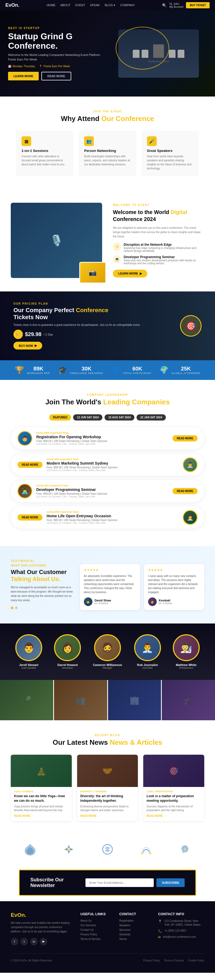  What do you see at coordinates (107, 400) in the screenshot?
I see `companies-header: COMPANY LEADERSHIP Join The World's Lead…` at bounding box center [107, 400].